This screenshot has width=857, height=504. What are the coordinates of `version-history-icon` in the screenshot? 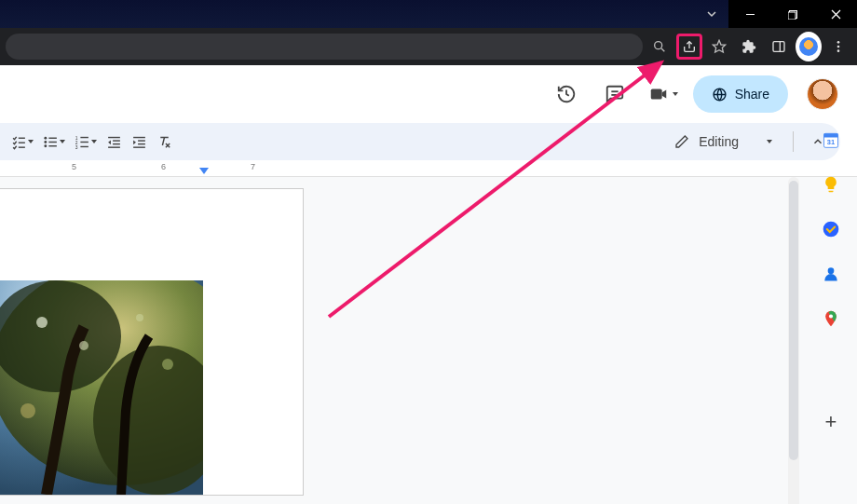 It's located at (566, 94).